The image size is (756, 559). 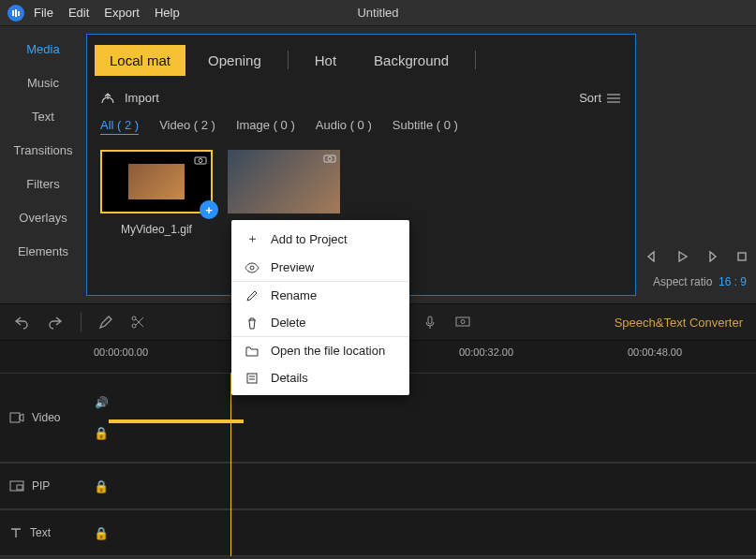 What do you see at coordinates (43, 251) in the screenshot?
I see `nav-elements: Elements` at bounding box center [43, 251].